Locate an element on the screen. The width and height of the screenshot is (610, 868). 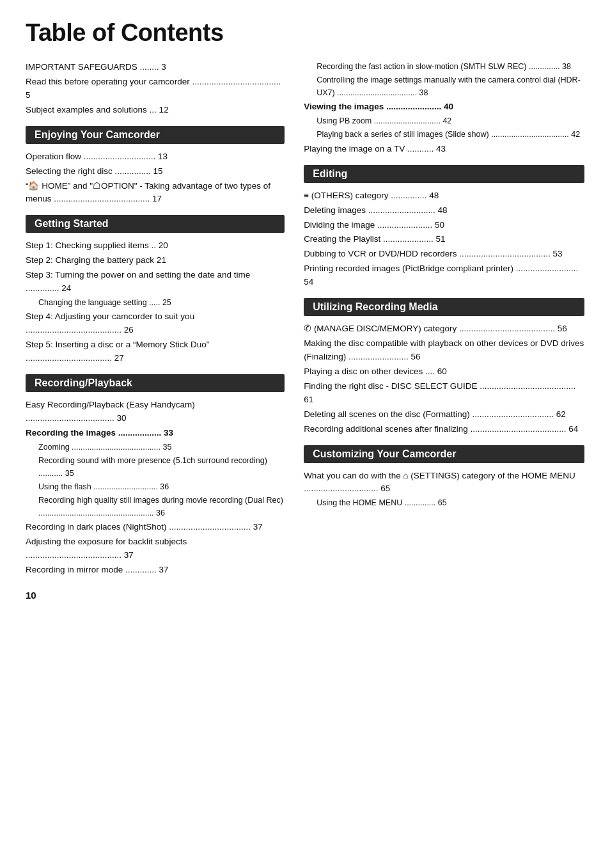
section-items: ✆ (MANAGE DISC/MEMORY) category ........… is located at coordinates (444, 379).